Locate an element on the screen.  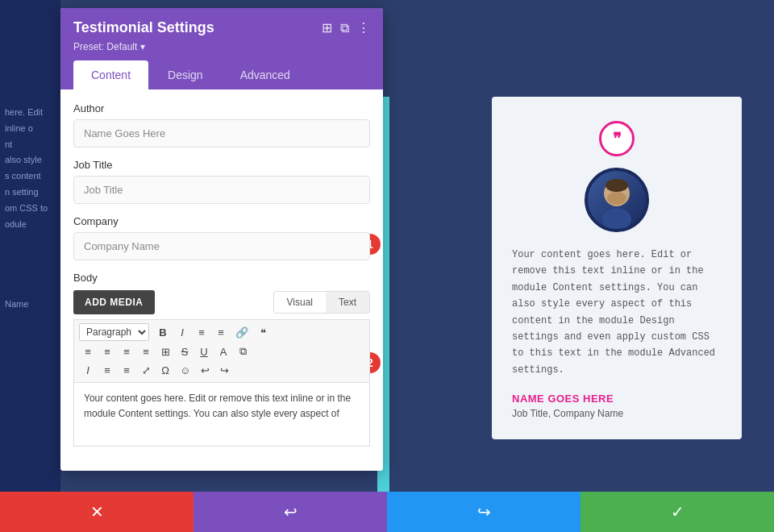
job-title-input is located at coordinates (222, 190).